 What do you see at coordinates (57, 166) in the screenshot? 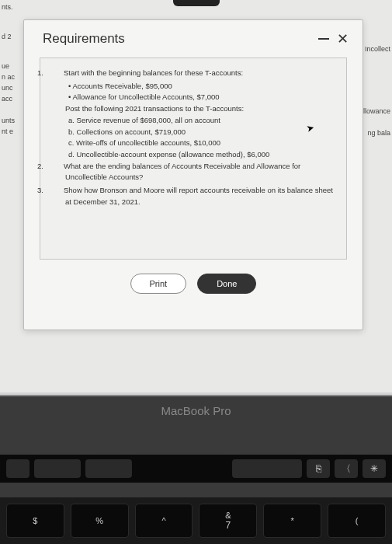
I see `req-number-2: 2.` at bounding box center [57, 166].